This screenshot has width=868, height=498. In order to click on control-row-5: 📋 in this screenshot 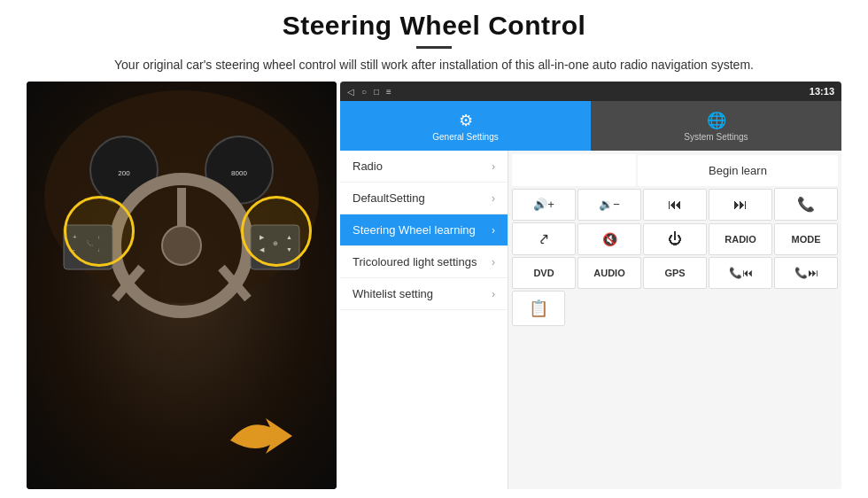, I will do `click(675, 308)`.